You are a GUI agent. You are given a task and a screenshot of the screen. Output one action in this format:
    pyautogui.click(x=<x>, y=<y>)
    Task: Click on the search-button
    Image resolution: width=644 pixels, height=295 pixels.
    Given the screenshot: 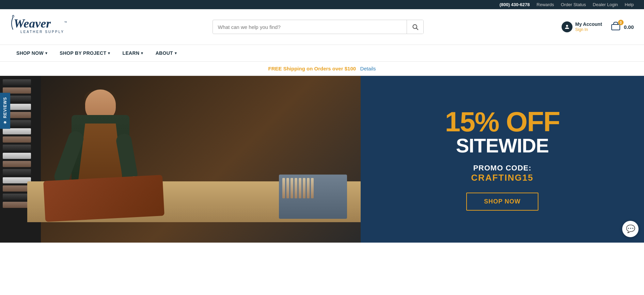 What is the action you would take?
    pyautogui.click(x=415, y=27)
    